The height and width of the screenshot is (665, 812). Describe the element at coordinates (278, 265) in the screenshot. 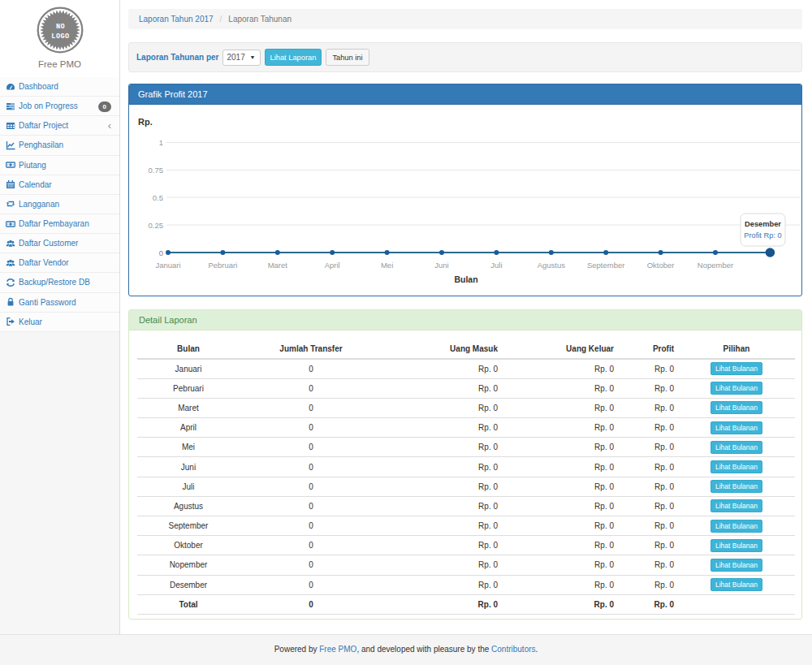

I see `svg-text: Maret` at that location.